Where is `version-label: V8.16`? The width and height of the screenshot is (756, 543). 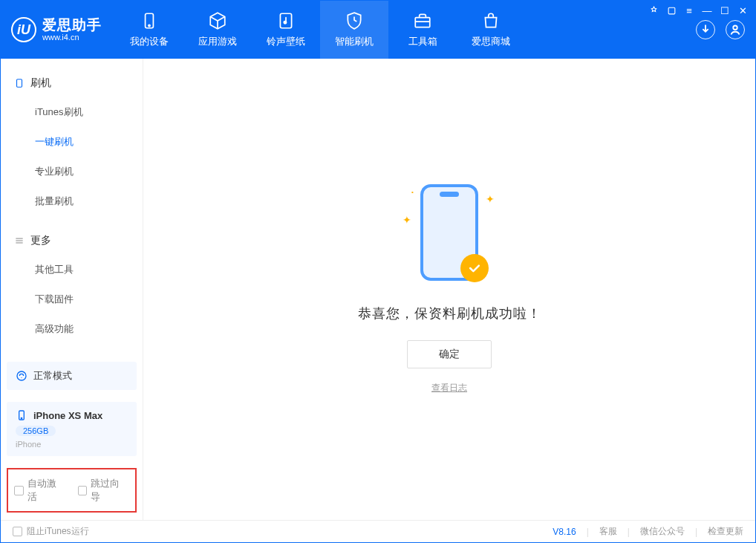
version-label: V8.16 is located at coordinates (564, 532).